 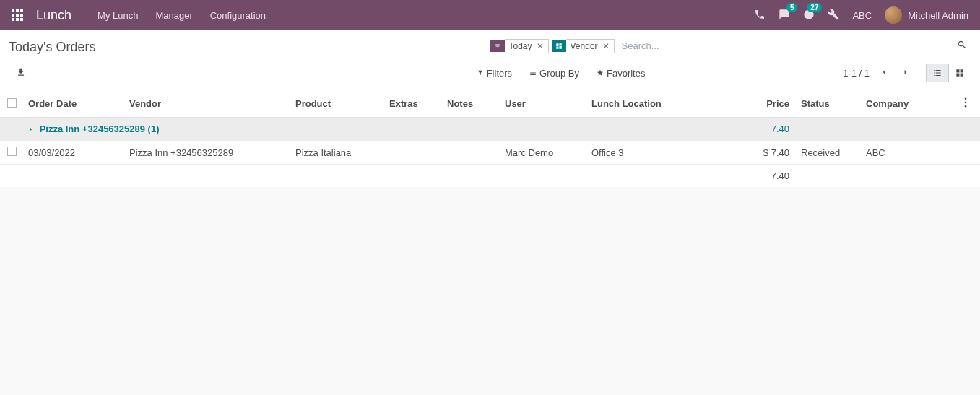 What do you see at coordinates (139, 16) in the screenshot?
I see `navbar-left: Lunch My Lunch Manager Configuration` at bounding box center [139, 16].